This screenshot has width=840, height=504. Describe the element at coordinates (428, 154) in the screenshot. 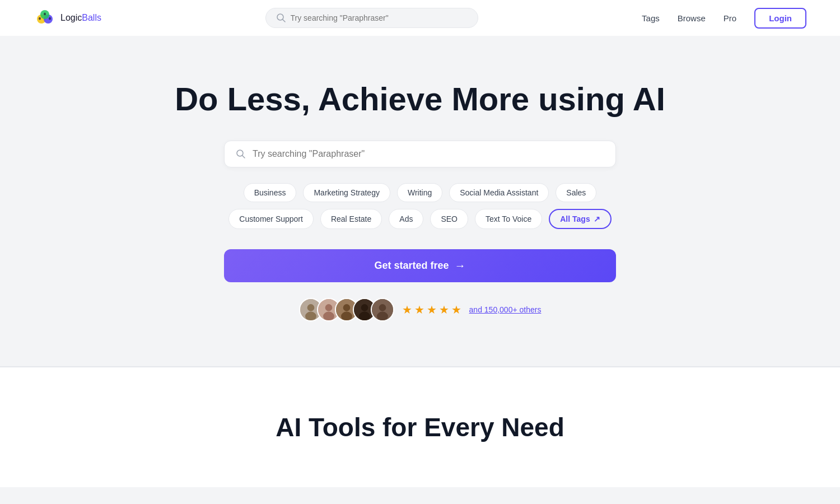

I see `hero-search-input` at that location.